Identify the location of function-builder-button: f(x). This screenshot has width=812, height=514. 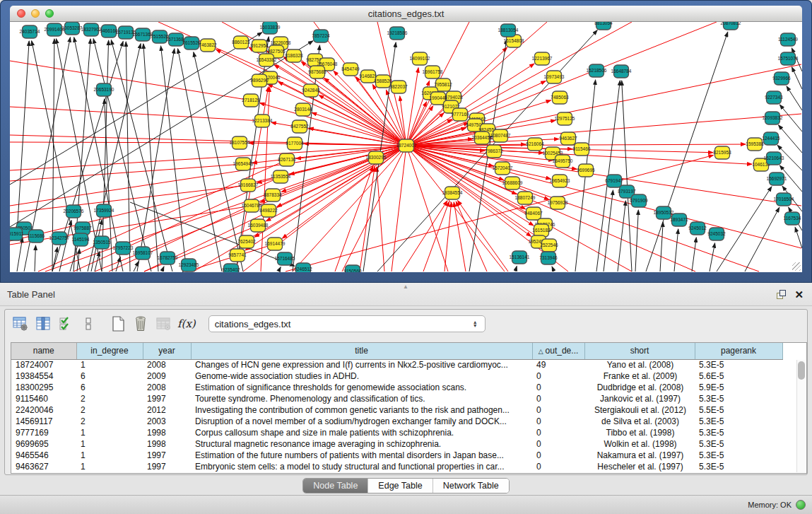
(187, 324).